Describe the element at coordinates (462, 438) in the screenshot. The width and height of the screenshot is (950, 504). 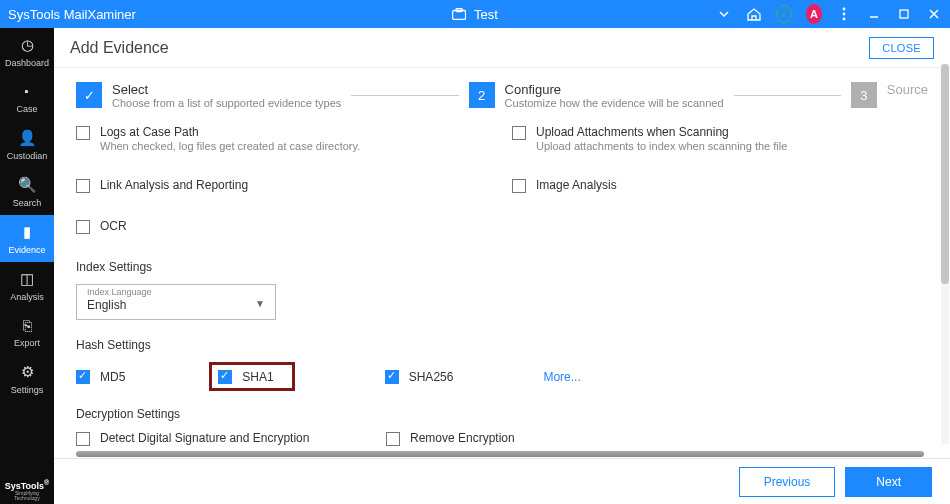
I see `label-remove-enc: Remove Encryption` at that location.